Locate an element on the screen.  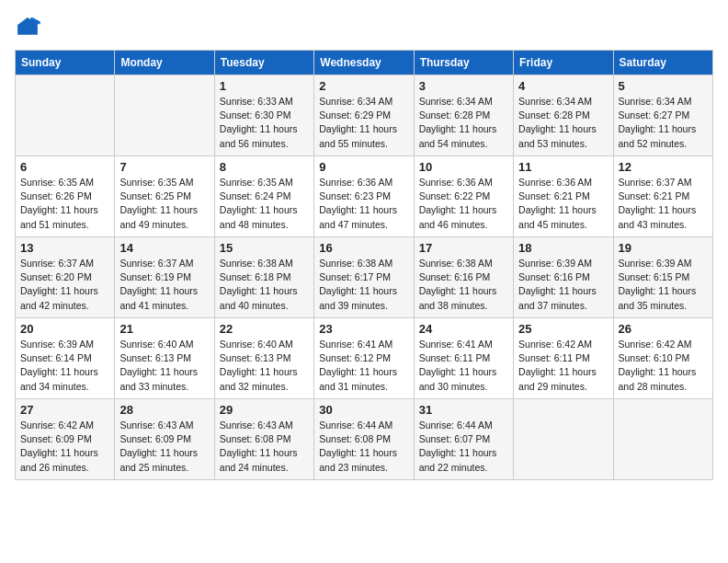
day-info: Sunrise: 6:39 AM Sunset: 6:16 PM Dayligh… is located at coordinates (563, 285).